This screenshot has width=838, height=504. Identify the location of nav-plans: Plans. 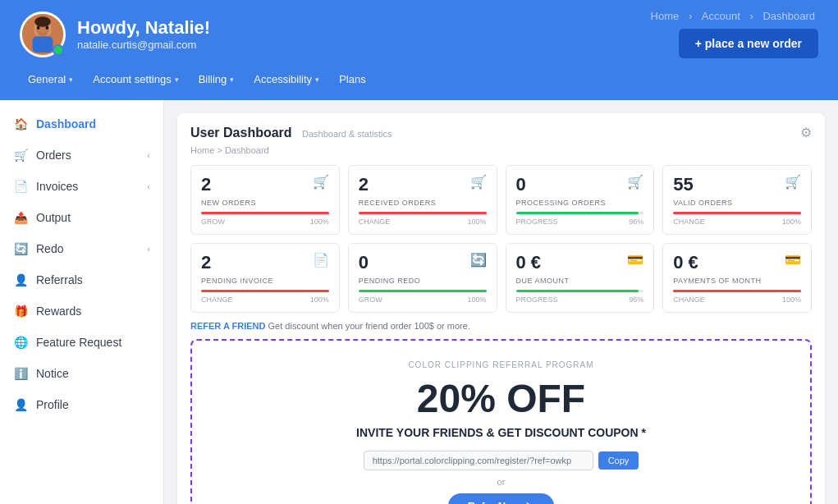
(353, 79).